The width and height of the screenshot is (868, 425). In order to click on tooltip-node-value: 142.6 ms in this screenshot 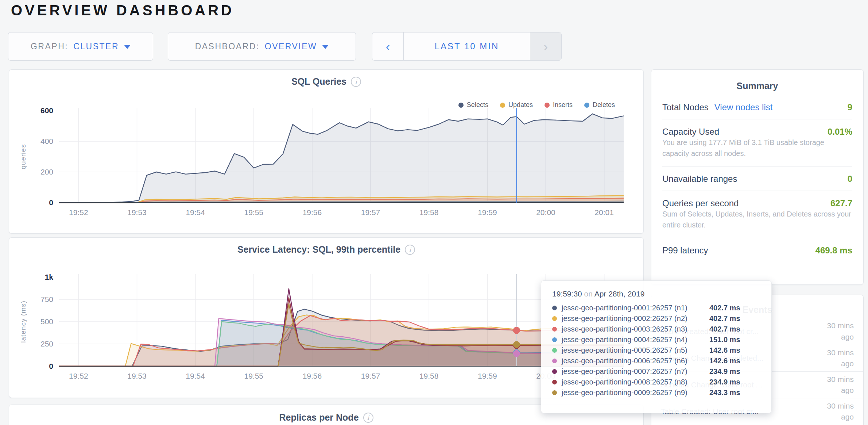, I will do `click(735, 351)`.